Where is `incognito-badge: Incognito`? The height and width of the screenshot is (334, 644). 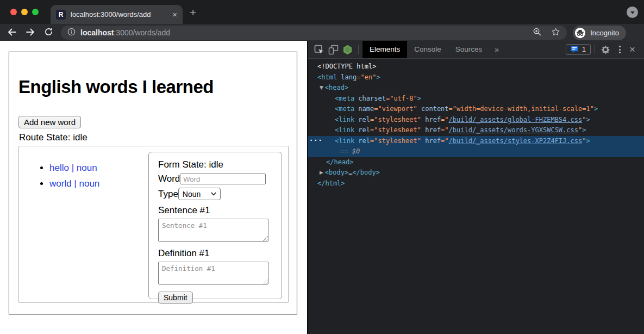 incognito-badge: Incognito is located at coordinates (599, 33).